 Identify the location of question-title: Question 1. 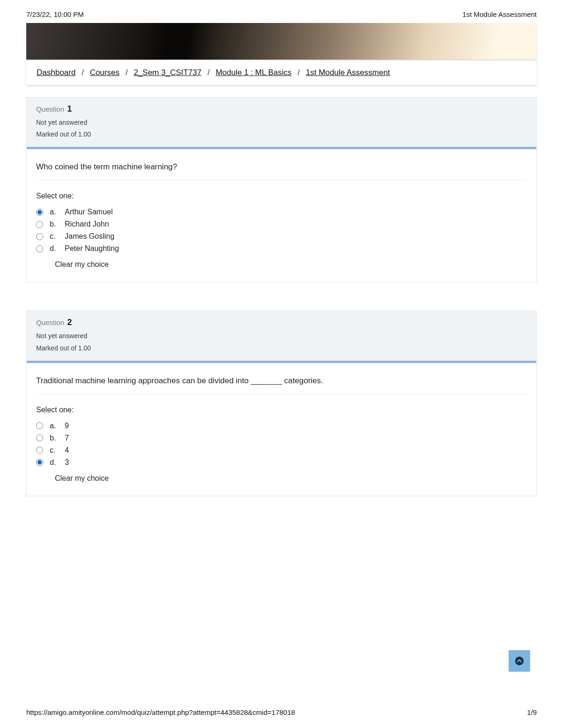
(282, 109).